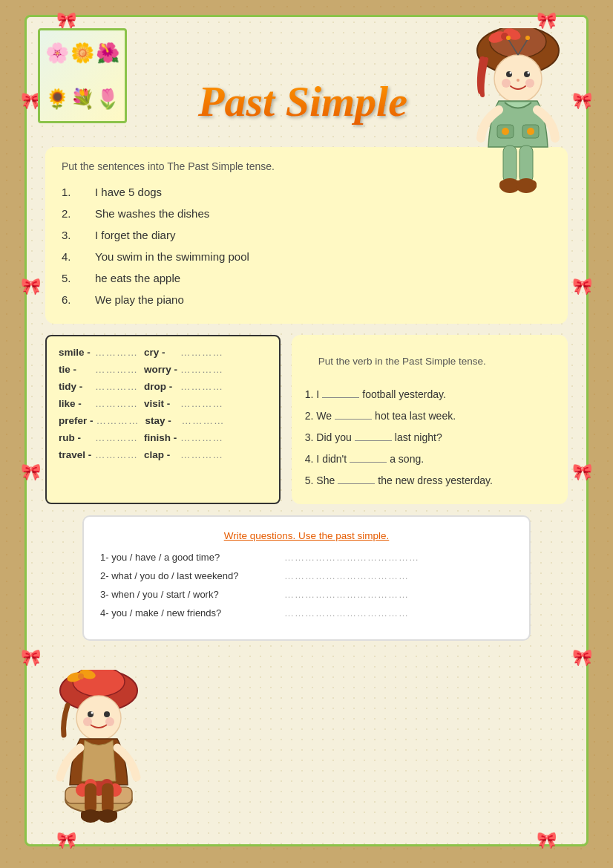 The height and width of the screenshot is (868, 613). I want to click on past-sentence-2: 2. We hot tea last week., so click(430, 414).